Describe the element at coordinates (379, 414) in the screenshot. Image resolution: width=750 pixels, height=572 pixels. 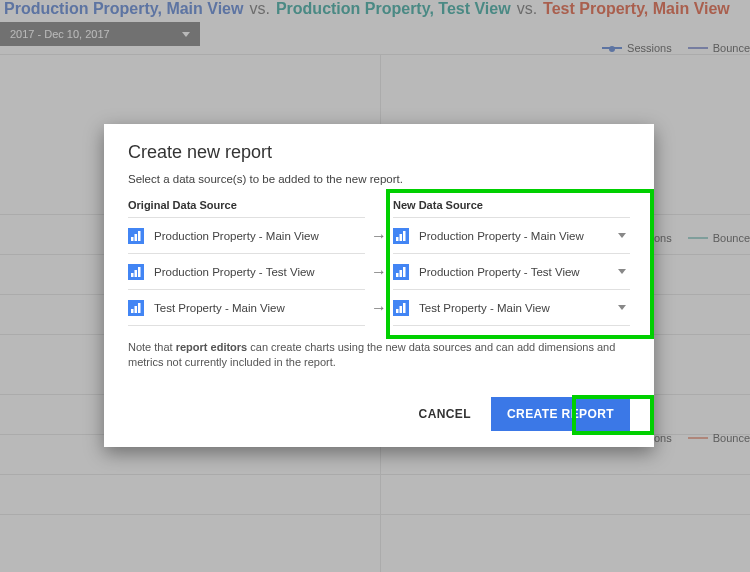
I see `dialog-actions: CANCEL CREATE REPORT` at that location.